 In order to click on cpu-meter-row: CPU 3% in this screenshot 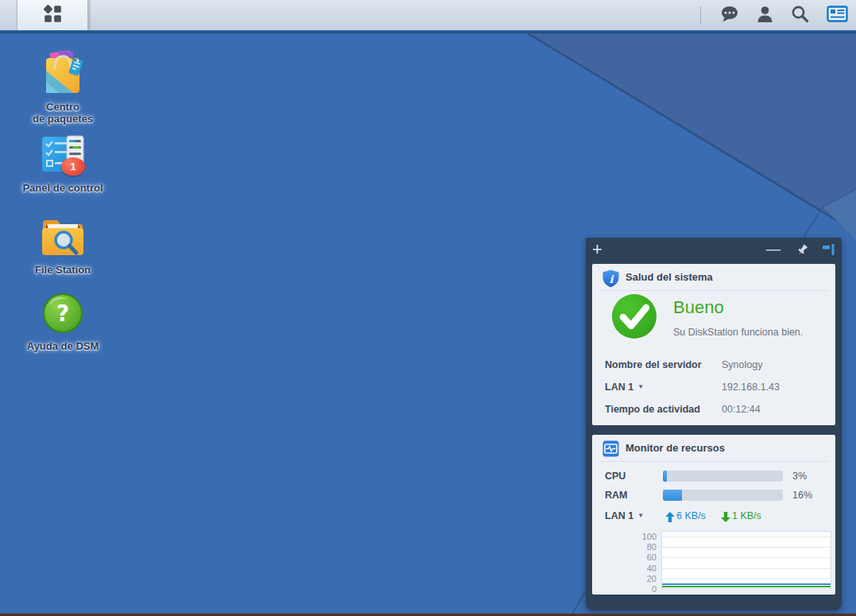, I will do `click(714, 477)`.